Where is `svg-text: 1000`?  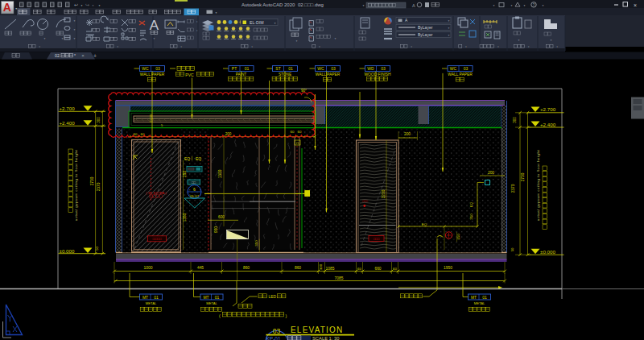 svg-text: 1000 is located at coordinates (148, 267).